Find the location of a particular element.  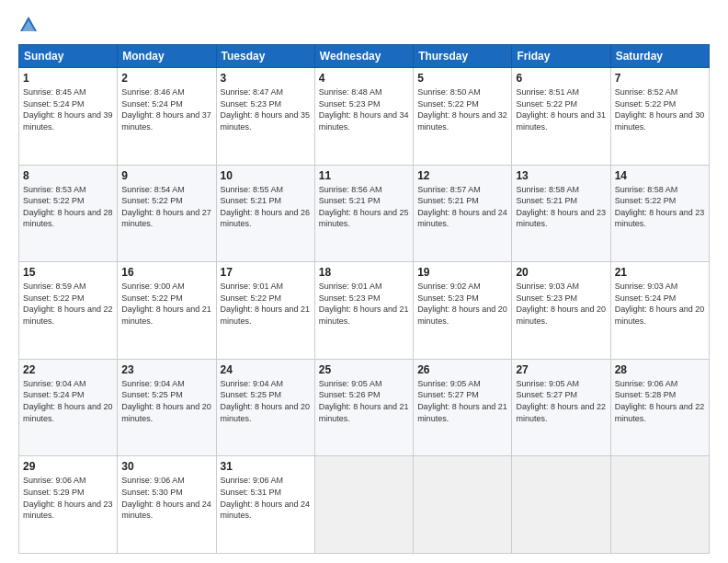

calendar-day-header-thursday: Thursday is located at coordinates (463, 57).